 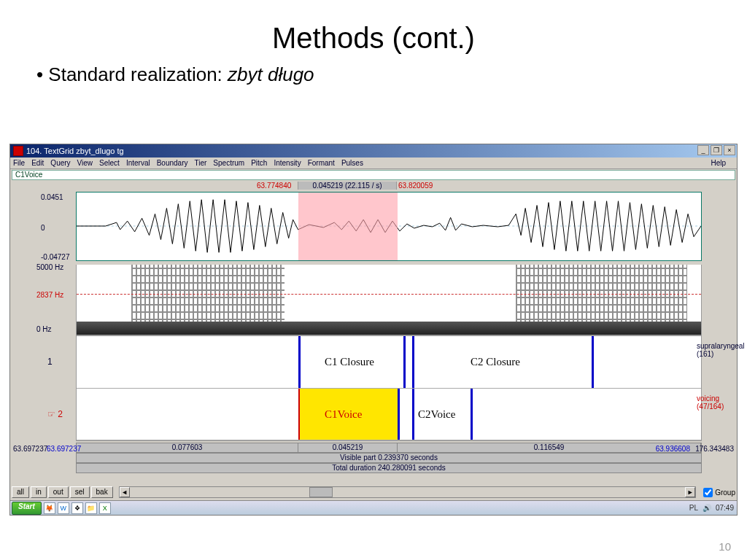 I want to click on lang-indicator: PL, so click(x=694, y=508).